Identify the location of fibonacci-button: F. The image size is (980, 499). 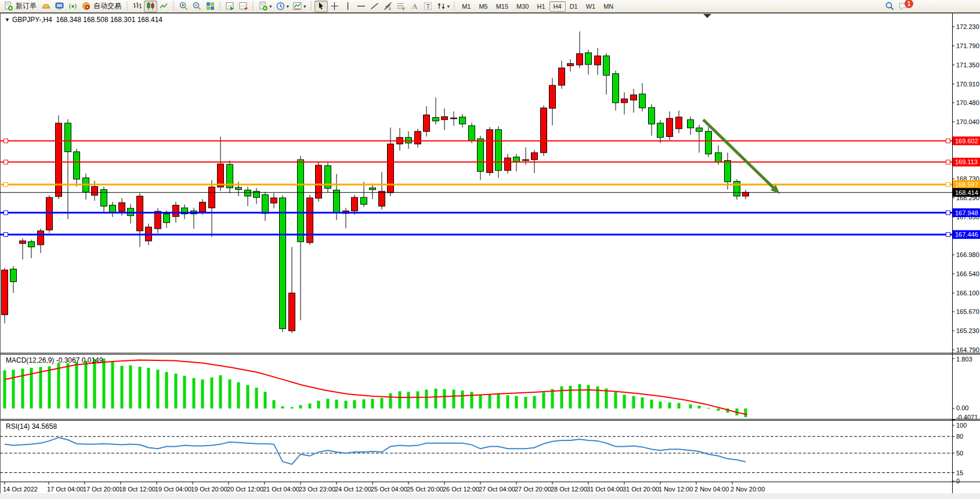
(402, 6).